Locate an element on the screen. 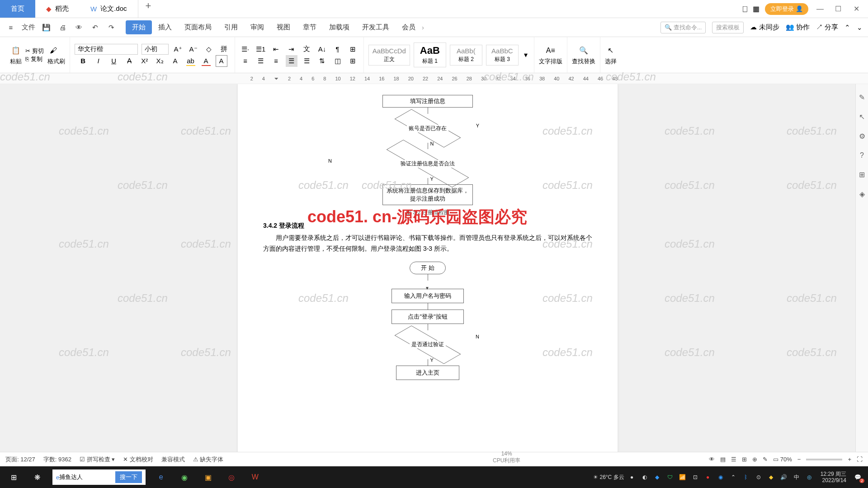 Image resolution: width=868 pixels, height=488 pixels. format-painter-icon: 🖌 is located at coordinates (53, 51).